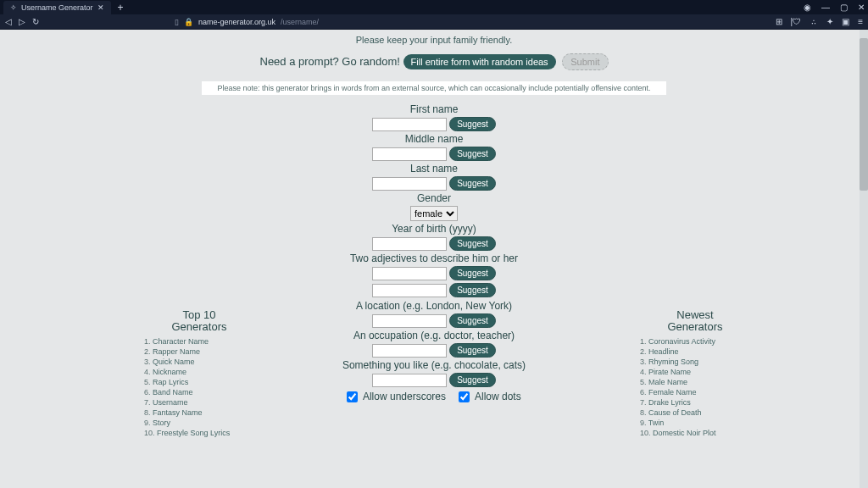 This screenshot has width=868, height=488. I want to click on top10-item-1: 1. Character Name, so click(199, 341).